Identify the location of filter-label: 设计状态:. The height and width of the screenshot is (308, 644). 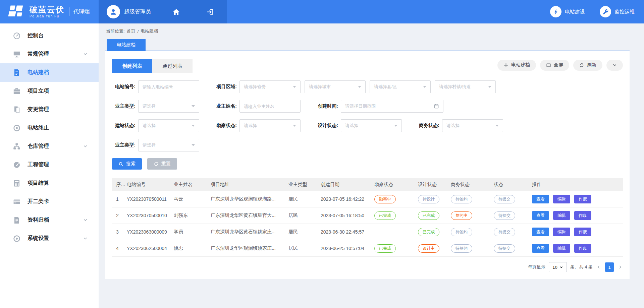
(326, 126).